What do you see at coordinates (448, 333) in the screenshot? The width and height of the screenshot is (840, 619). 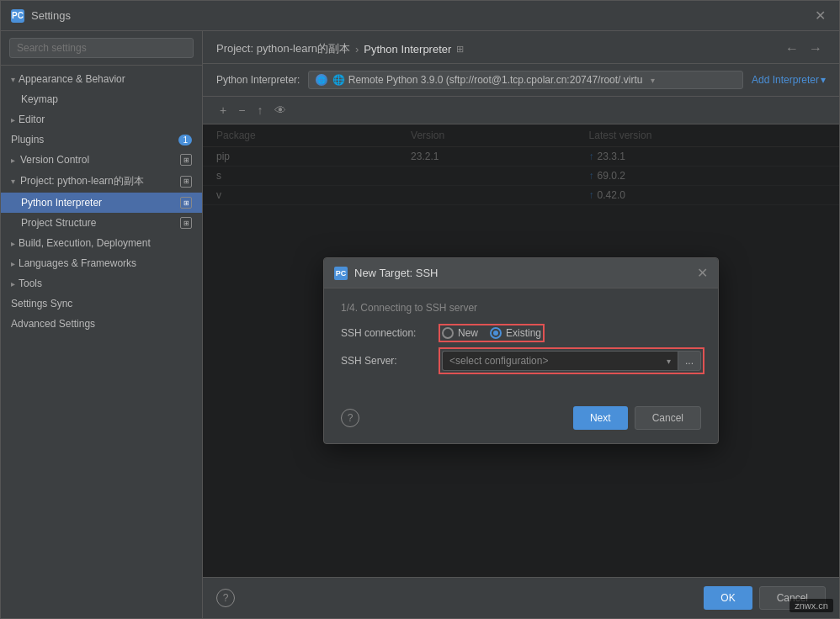 I see `new-radio-button` at bounding box center [448, 333].